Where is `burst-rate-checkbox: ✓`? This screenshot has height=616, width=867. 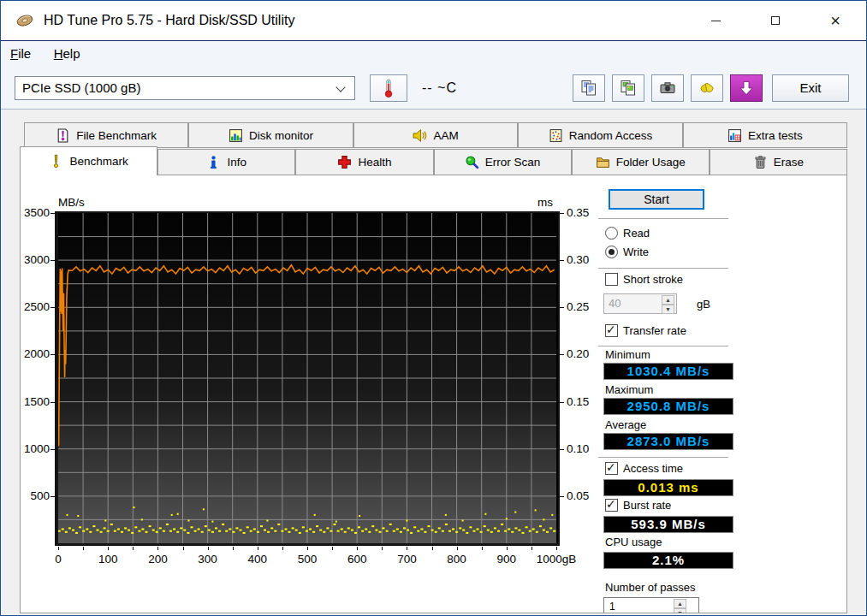
burst-rate-checkbox: ✓ is located at coordinates (611, 505).